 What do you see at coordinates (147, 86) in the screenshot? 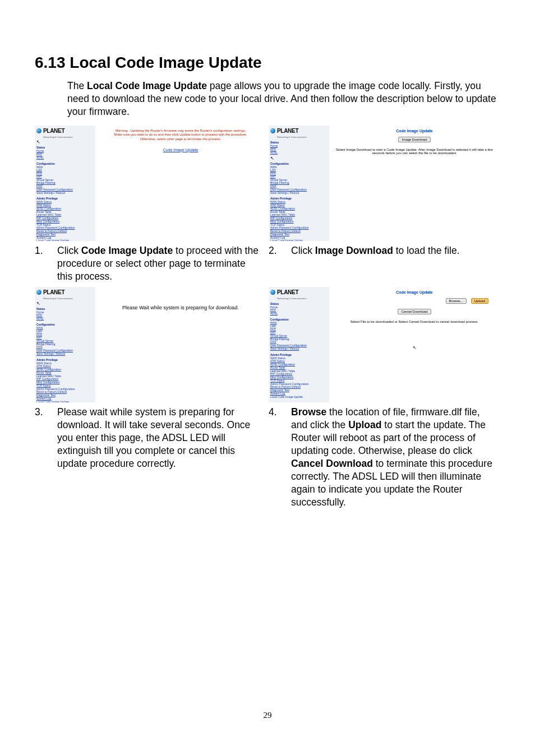
I see `intro-bold: Local Code Image Update` at bounding box center [147, 86].